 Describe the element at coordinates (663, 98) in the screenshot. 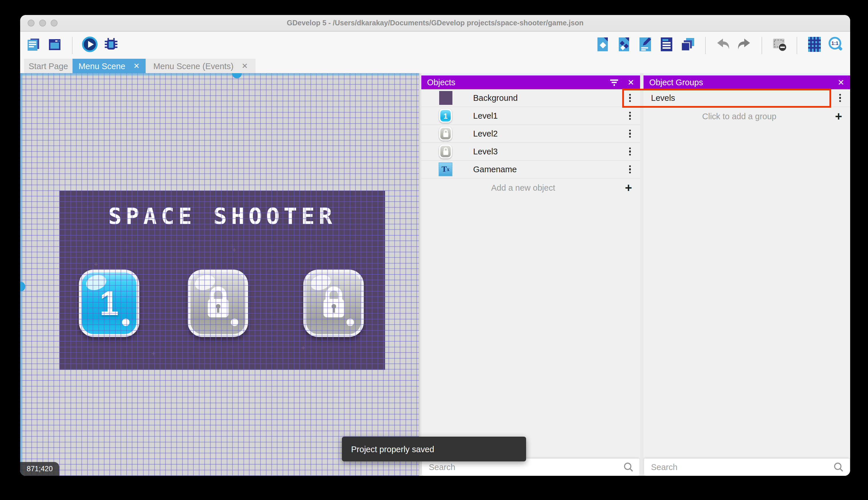

I see `group-name: Levels` at that location.